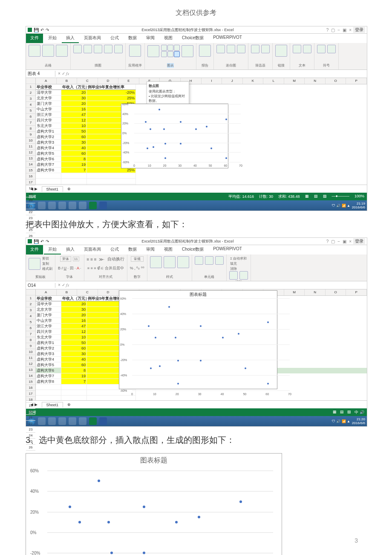  I want to click on tab-choice: Choice数据, so click(193, 38).